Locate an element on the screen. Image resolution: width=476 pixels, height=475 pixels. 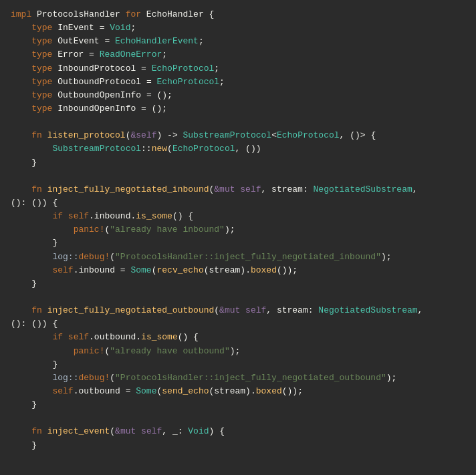
line-24: (): ()) { is located at coordinates (238, 324).